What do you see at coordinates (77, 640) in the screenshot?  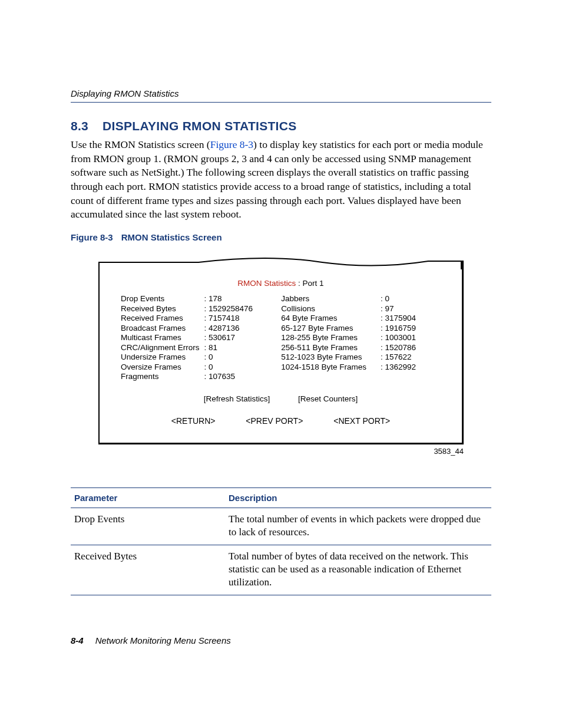 I see `page-number: 8-4` at bounding box center [77, 640].